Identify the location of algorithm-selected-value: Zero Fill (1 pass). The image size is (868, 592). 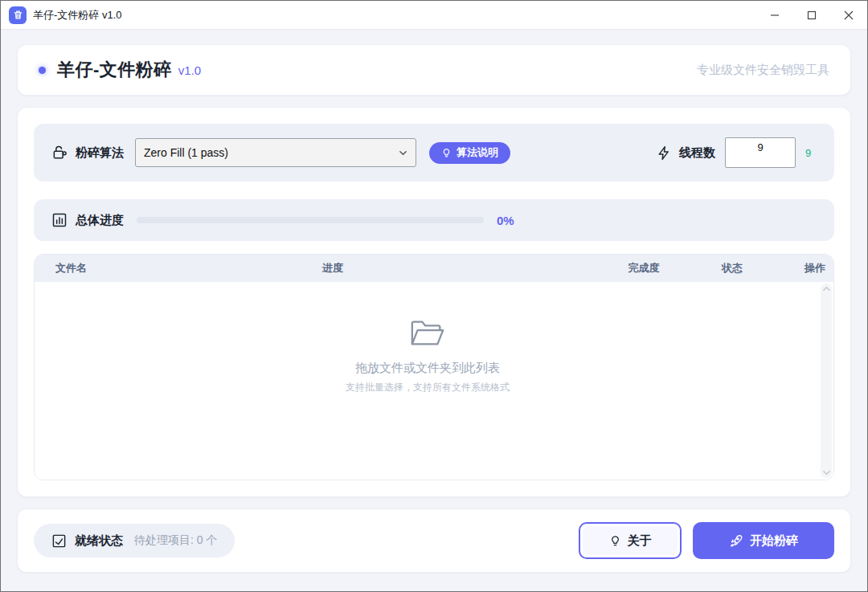
(272, 153).